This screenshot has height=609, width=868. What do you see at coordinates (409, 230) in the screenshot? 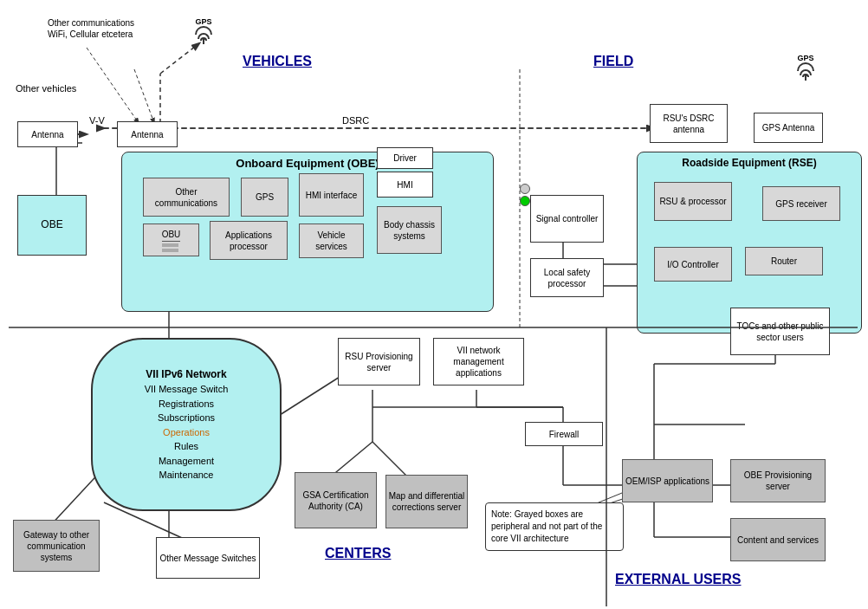
I see `body-chassis-box: Body chassis systems` at bounding box center [409, 230].